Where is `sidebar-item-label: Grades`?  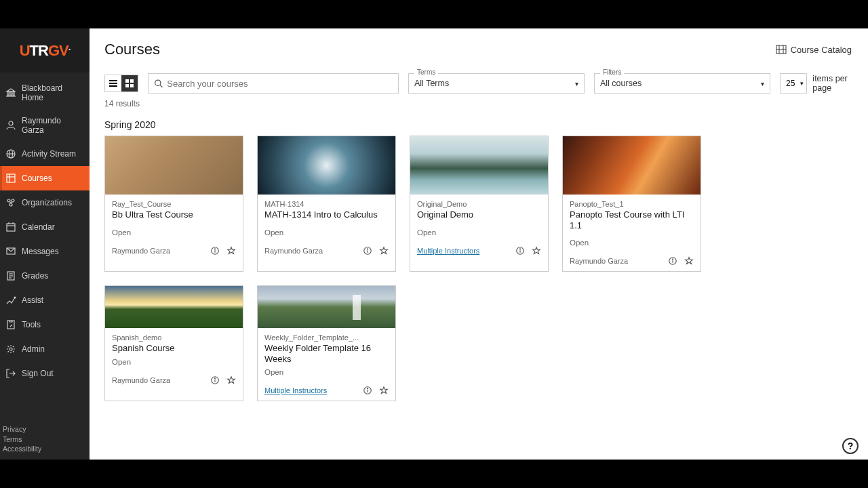 sidebar-item-label: Grades is located at coordinates (35, 276).